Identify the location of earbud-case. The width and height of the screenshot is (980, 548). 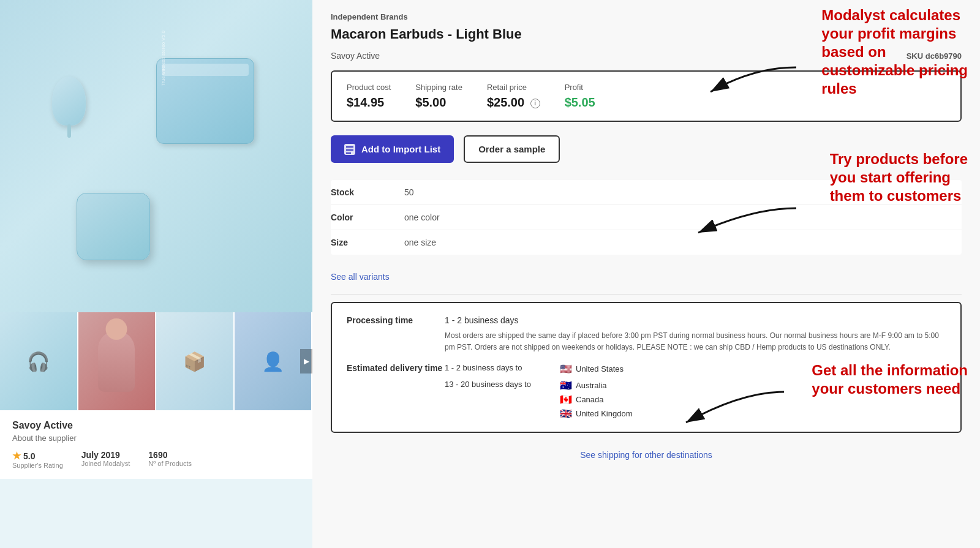
(113, 227).